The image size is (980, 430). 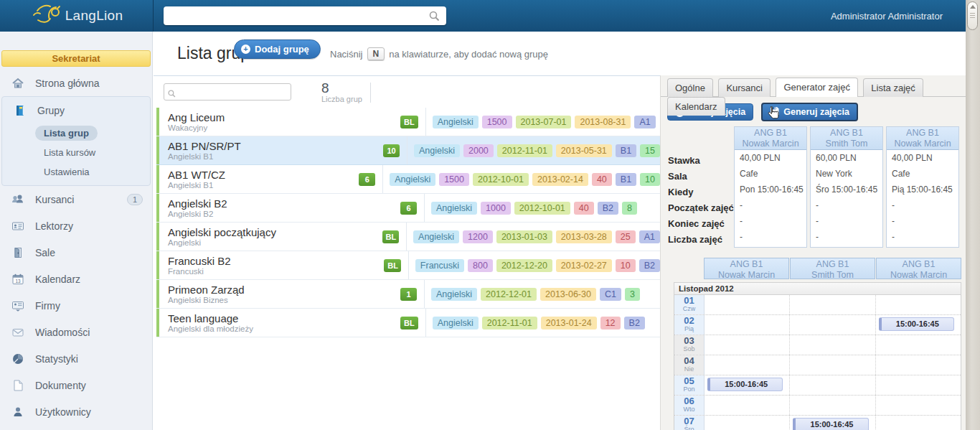 What do you see at coordinates (887, 16) in the screenshot?
I see `logged-in-user: Administrator Administrator` at bounding box center [887, 16].